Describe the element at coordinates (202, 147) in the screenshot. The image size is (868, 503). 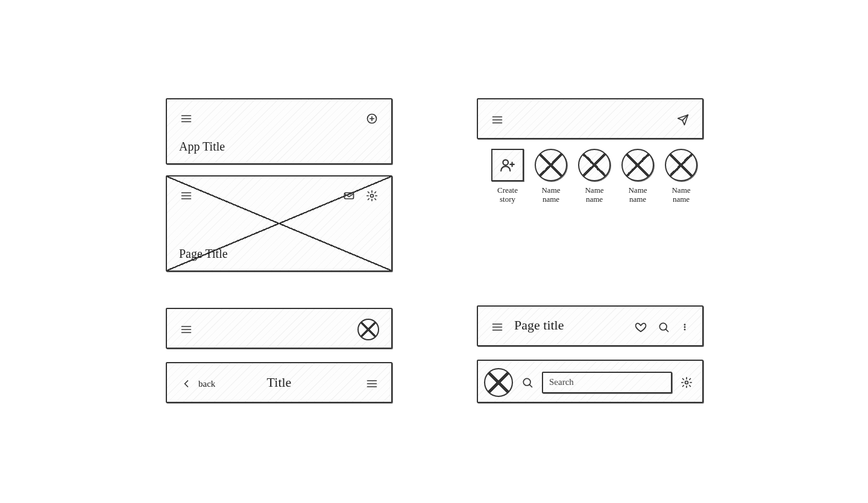
I see `app-title: App Title` at that location.